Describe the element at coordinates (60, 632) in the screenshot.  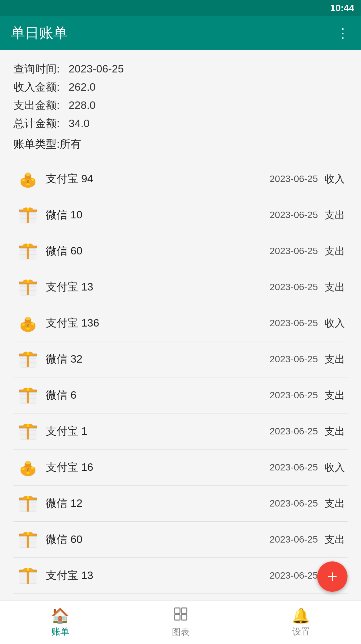
I see `nav-label-bills: 账单` at that location.